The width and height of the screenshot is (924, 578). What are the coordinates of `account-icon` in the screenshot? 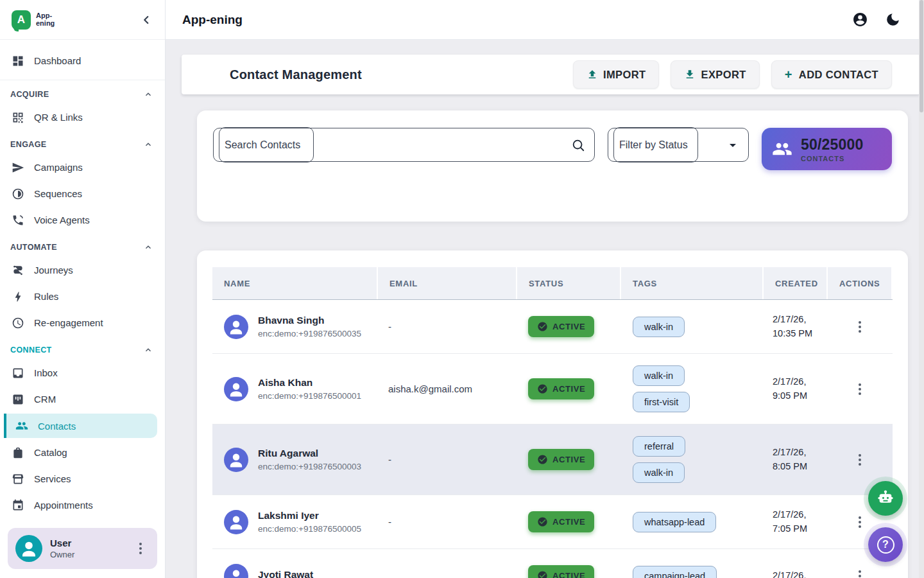 It's located at (860, 19).